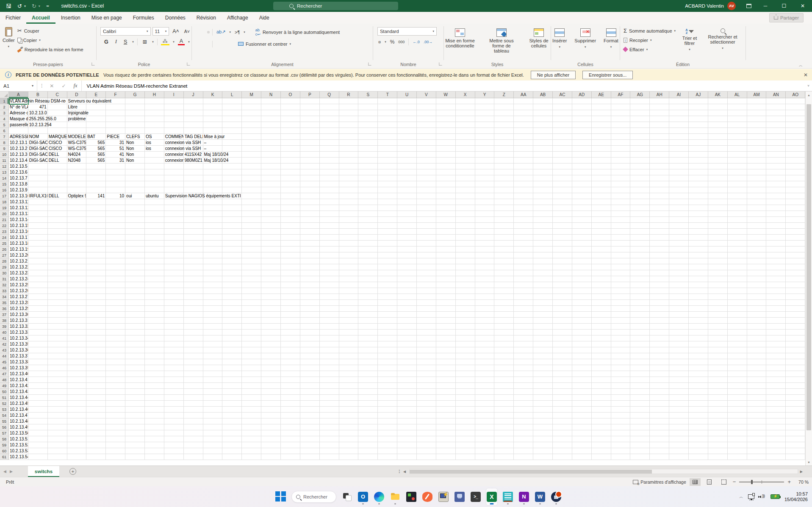  I want to click on cell-AG41, so click(640, 338).